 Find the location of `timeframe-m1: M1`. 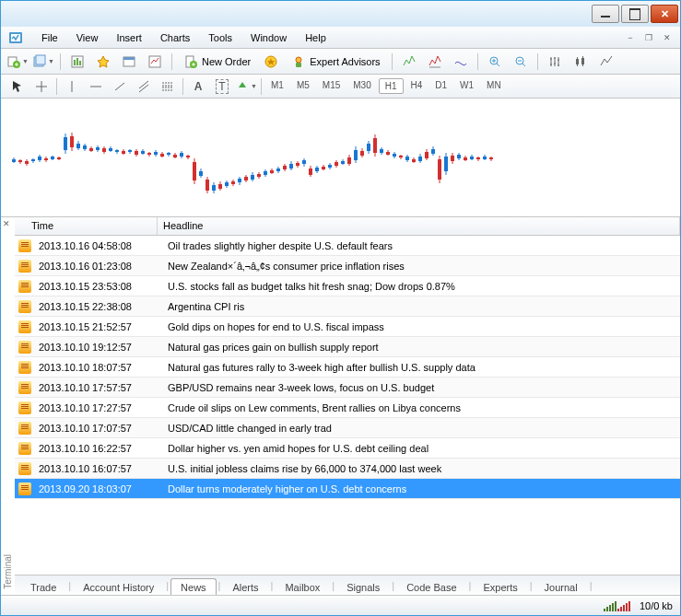

timeframe-m1: M1 is located at coordinates (277, 87).